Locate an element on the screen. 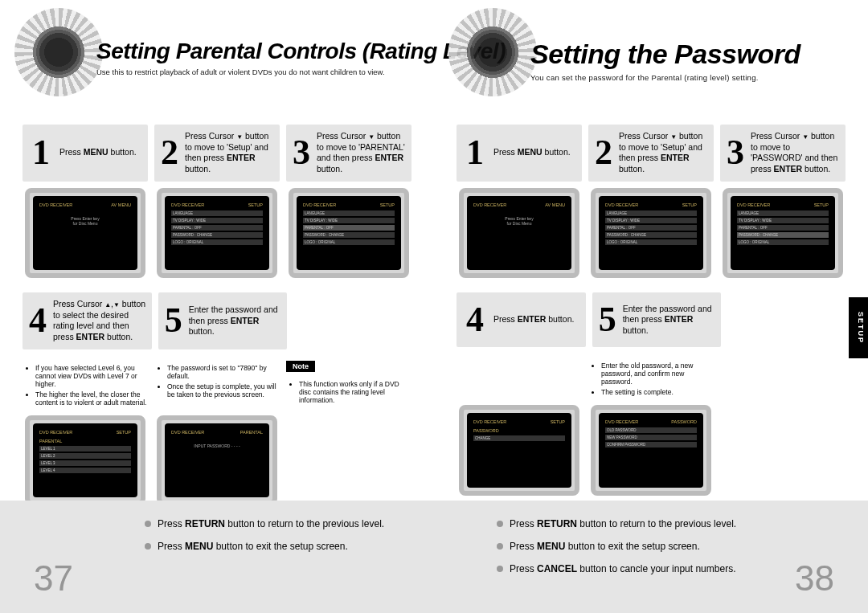 Image resolution: width=868 pixels, height=613 pixels. page-number: 38 is located at coordinates (815, 578).